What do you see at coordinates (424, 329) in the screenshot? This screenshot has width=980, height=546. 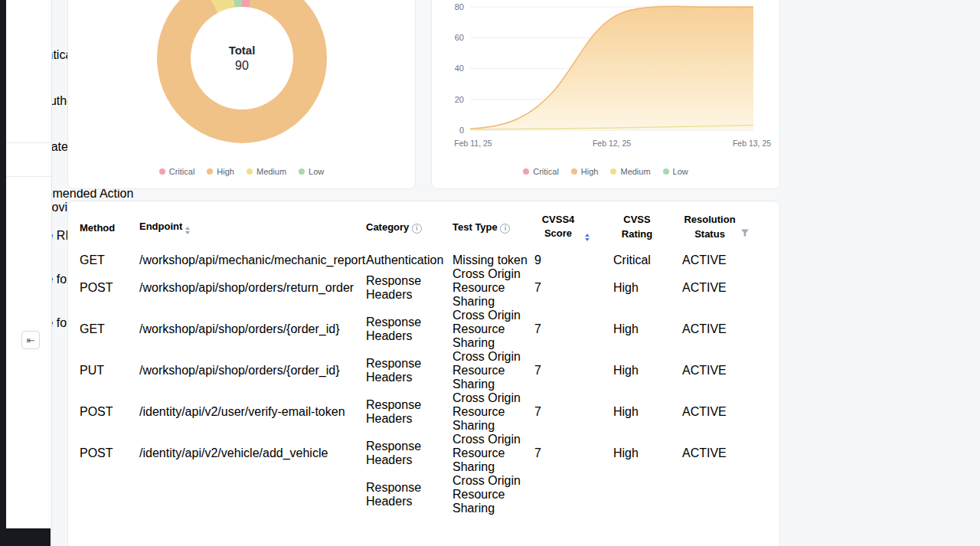 I see `table-row: GET /workshop/api/shop/orders/{order_id}…` at bounding box center [424, 329].